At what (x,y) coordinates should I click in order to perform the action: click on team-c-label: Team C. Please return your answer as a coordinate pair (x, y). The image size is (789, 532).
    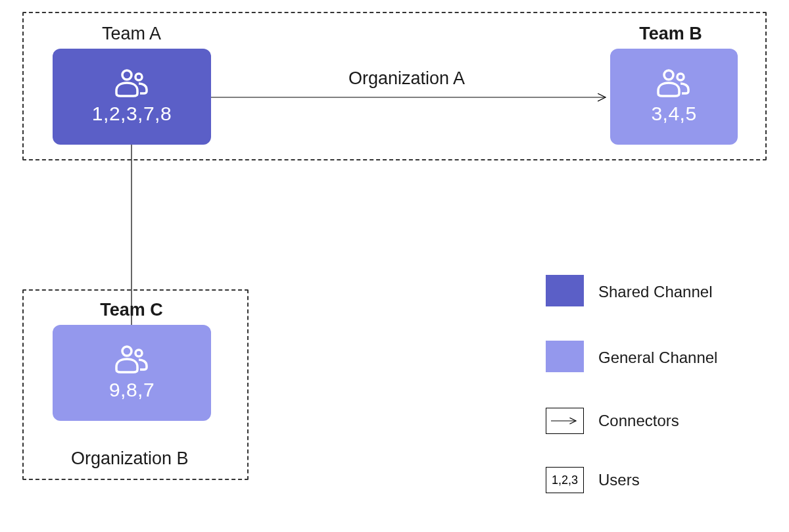
    Looking at the image, I should click on (132, 310).